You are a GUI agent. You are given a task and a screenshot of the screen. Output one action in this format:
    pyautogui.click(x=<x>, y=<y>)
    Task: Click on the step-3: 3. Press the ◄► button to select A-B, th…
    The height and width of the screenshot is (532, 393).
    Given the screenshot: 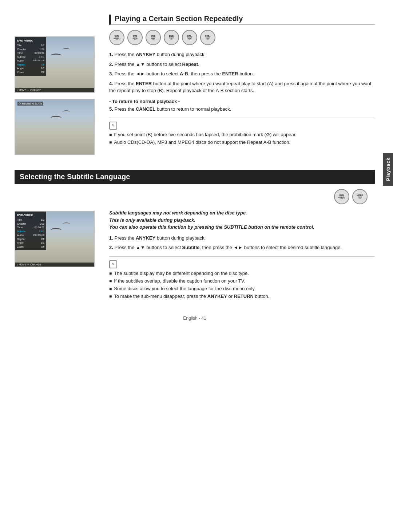 What is the action you would take?
    pyautogui.click(x=242, y=74)
    